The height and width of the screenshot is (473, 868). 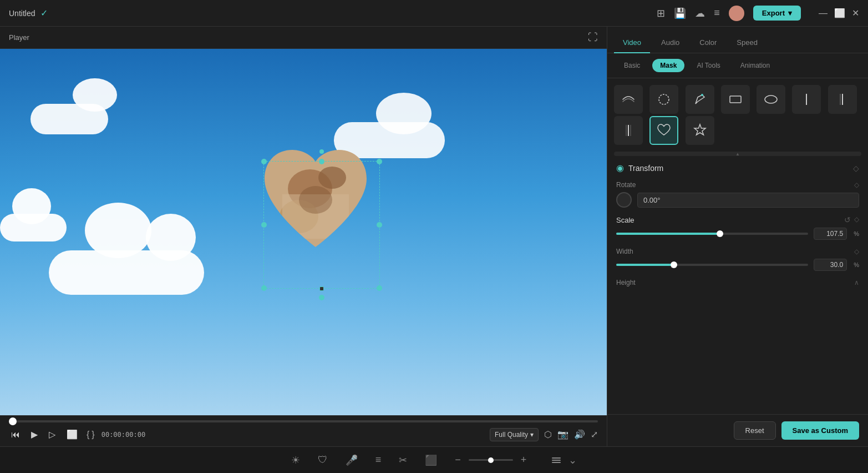 I want to click on mic-tool-button: 🎤, so click(x=352, y=460).